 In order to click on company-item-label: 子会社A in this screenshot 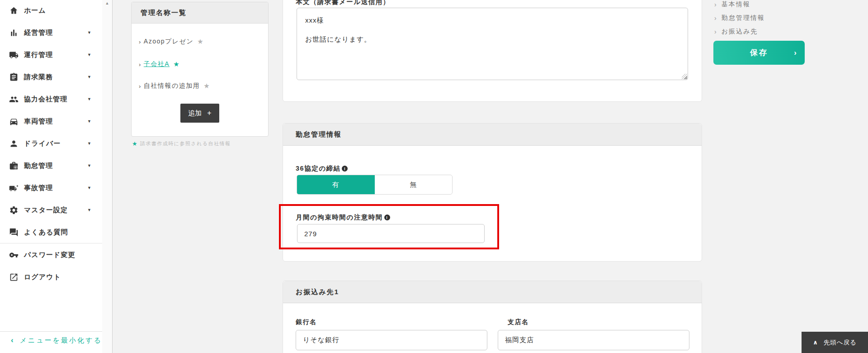, I will do `click(156, 64)`.